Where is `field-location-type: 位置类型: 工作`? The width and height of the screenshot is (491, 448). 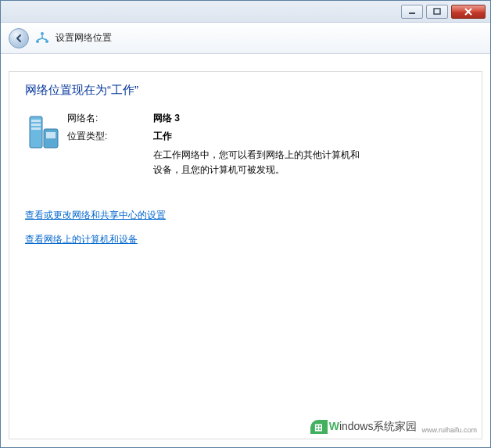
field-location-type: 位置类型: 工作 is located at coordinates (267, 136).